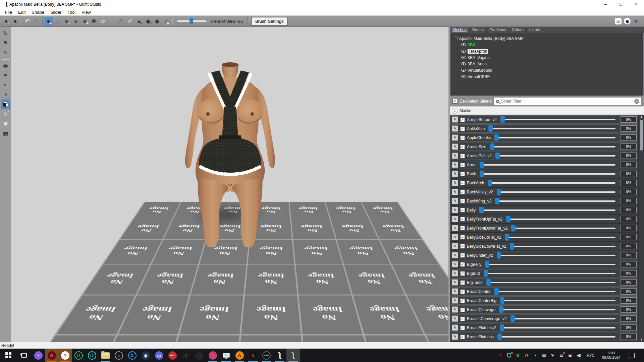 The height and width of the screenshot is (362, 644). What do you see at coordinates (6, 75) in the screenshot?
I see `view-back-button: ●` at bounding box center [6, 75].